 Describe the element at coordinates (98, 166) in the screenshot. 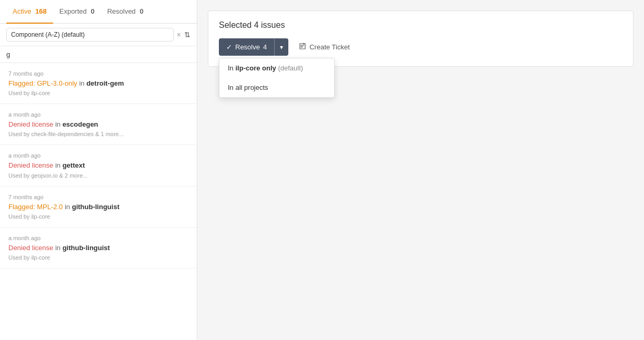

I see `issue-title: Denied license in gettext` at that location.